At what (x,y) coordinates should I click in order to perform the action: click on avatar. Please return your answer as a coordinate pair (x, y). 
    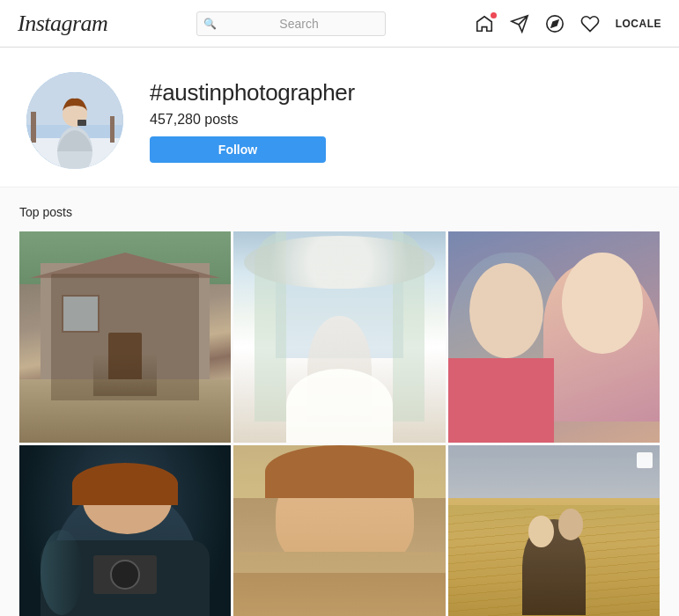
    Looking at the image, I should click on (75, 121).